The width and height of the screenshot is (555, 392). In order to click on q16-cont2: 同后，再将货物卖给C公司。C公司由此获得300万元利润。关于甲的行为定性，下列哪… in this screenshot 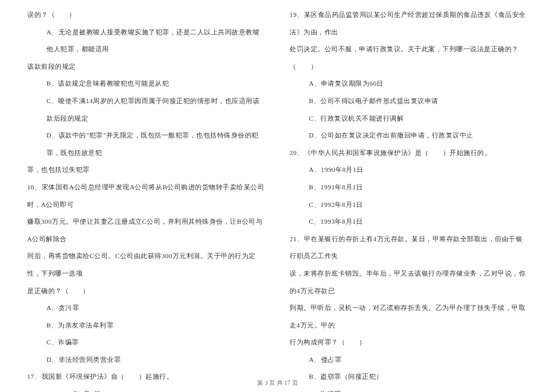, I will do `click(146, 264)`.